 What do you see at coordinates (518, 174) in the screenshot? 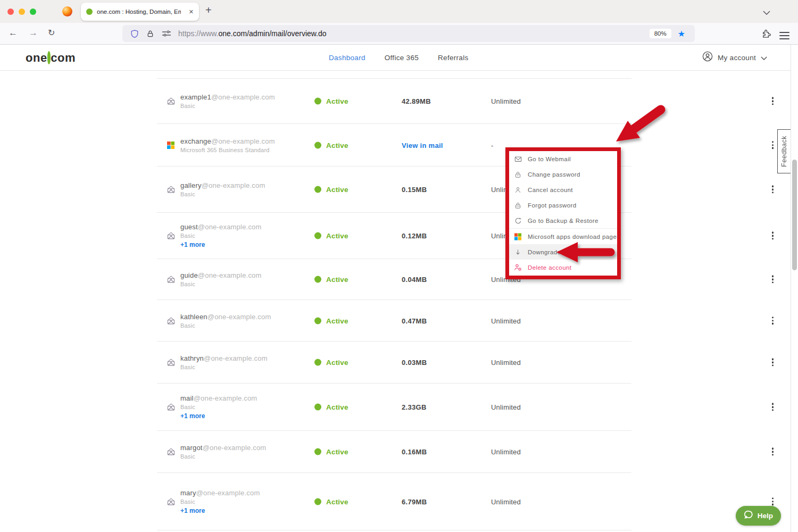
I see `padlock-icon` at bounding box center [518, 174].